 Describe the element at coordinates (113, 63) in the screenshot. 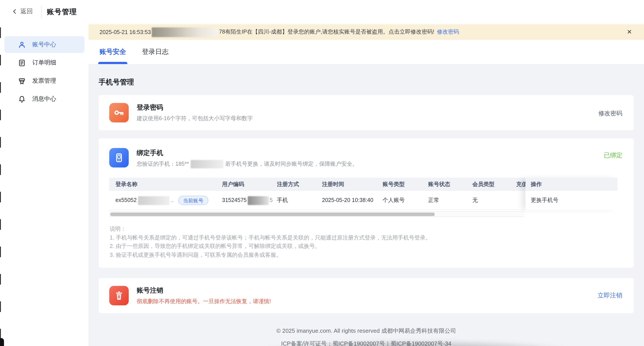

I see `active-tab-indicator` at that location.